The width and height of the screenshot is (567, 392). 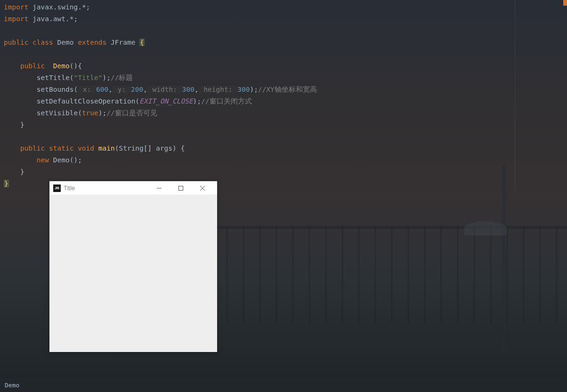 I want to click on window-controls, so click(x=181, y=188).